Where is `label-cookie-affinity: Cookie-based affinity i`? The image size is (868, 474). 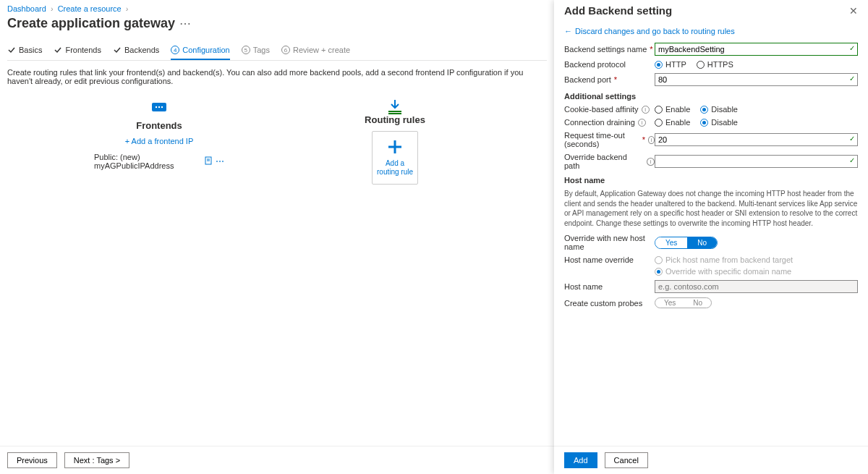 label-cookie-affinity: Cookie-based affinity i is located at coordinates (609, 109).